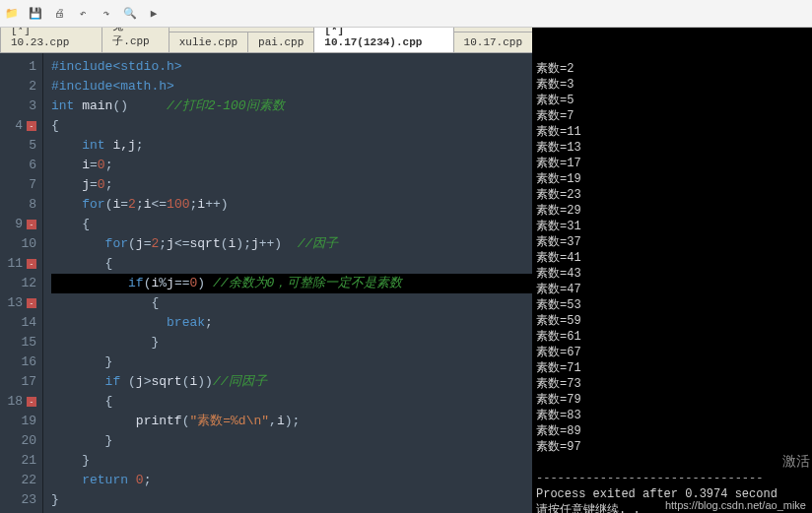  Describe the element at coordinates (292, 205) in the screenshot. I see `code-line: for(i=2;i<=100;i++)` at that location.